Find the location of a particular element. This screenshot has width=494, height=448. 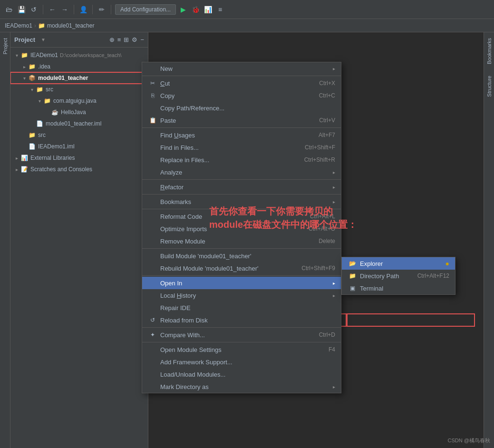

menu-shortcut-compare-with: Ctrl+D is located at coordinates (327, 335).